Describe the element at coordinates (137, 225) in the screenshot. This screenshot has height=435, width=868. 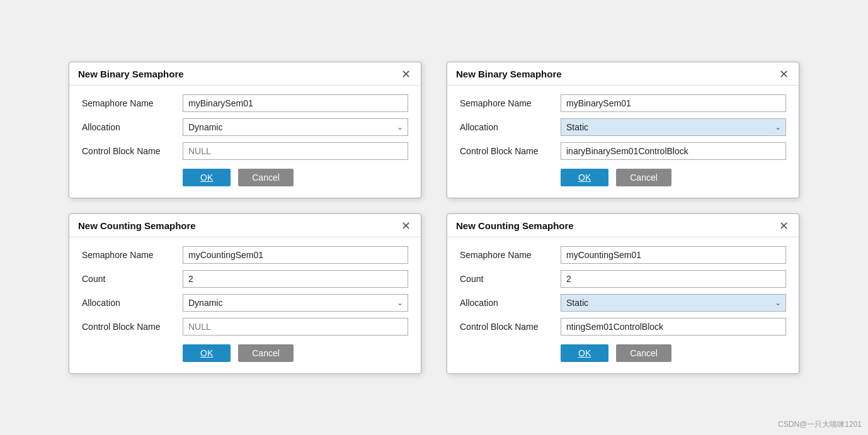
I see `title-counting-dynamic: New Counting Semaphore` at that location.